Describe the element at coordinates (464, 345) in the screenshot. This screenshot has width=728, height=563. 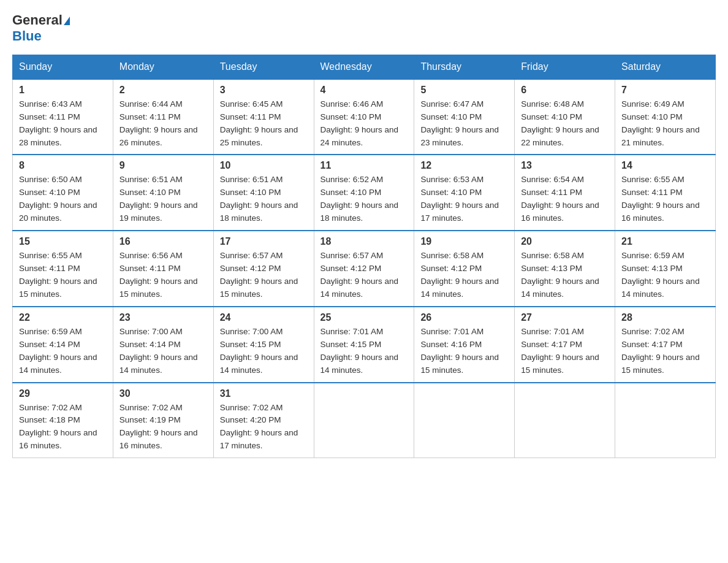
I see `calendar-day-cell: 26 Sunrise: 7:01 AM Sunset: 4:16 PM Dayl…` at that location.